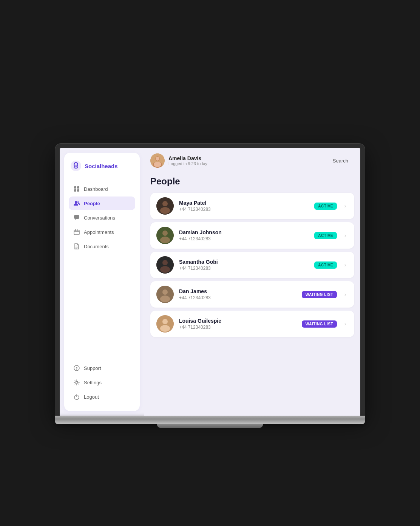 The image size is (420, 526). Describe the element at coordinates (92, 203) in the screenshot. I see `sidebar-item-people-label: People` at that location.